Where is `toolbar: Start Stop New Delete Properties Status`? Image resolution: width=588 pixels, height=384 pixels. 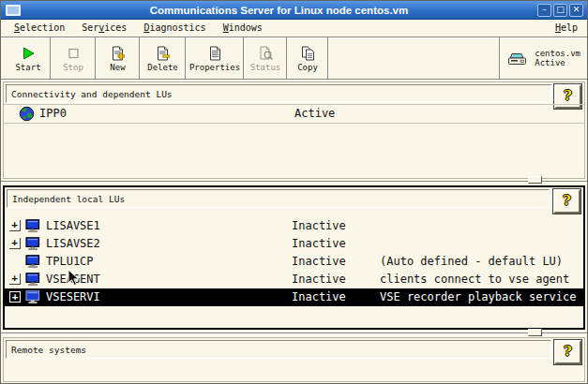
toolbar: Start Stop New Delete Properties Status is located at coordinates (294, 58).